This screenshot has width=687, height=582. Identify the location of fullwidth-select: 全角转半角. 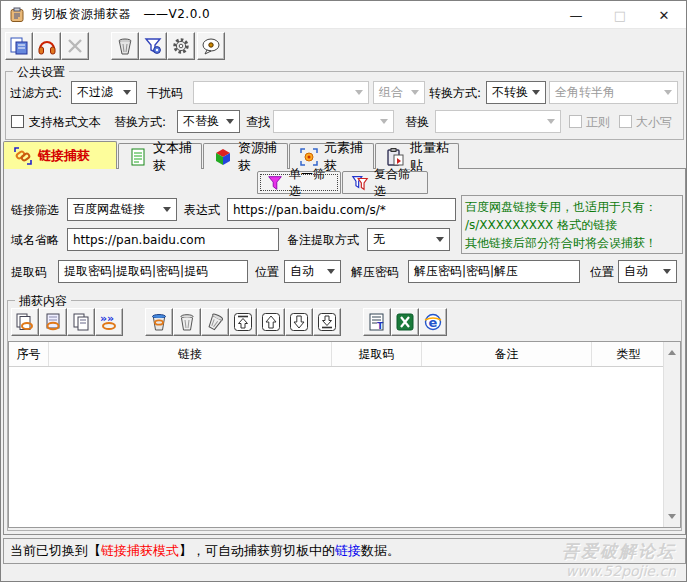
(614, 92).